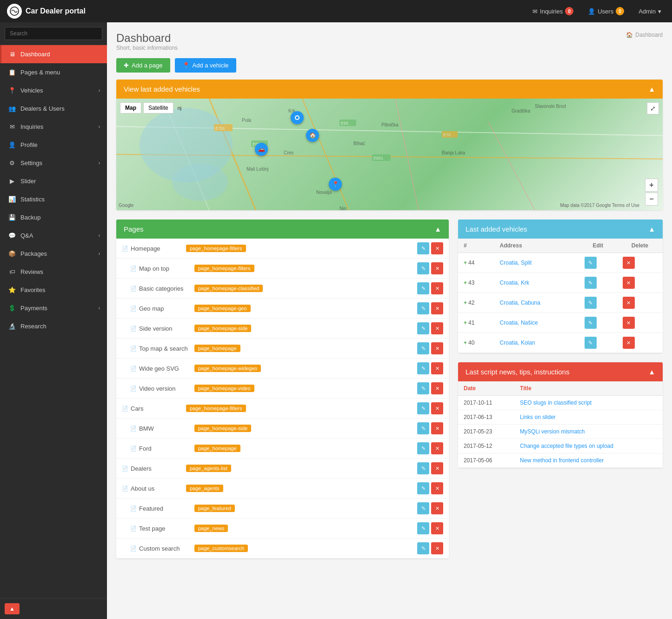 The width and height of the screenshot is (672, 619). Describe the element at coordinates (12, 609) in the screenshot. I see `sidebar-toggle-button: ▲` at that location.